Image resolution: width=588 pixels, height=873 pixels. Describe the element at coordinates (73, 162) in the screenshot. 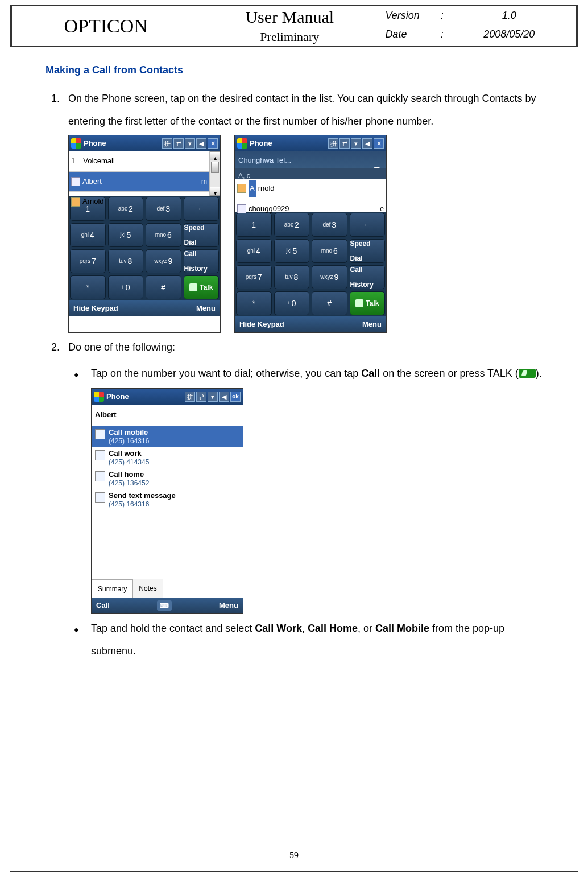

I see `voicemail-speeddial: 1` at that location.